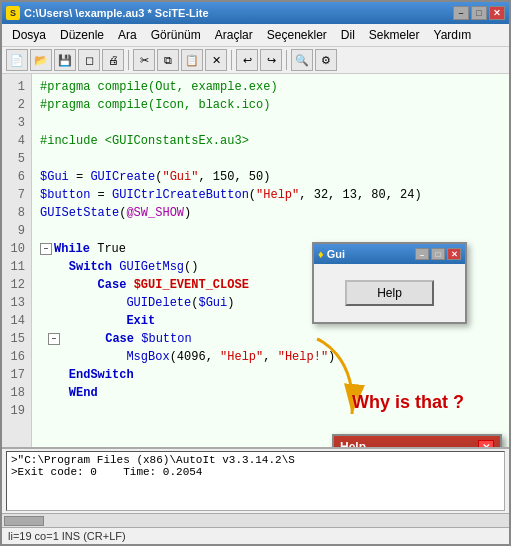 The width and height of the screenshot is (511, 546). I want to click on close-button: ✕, so click(497, 13).